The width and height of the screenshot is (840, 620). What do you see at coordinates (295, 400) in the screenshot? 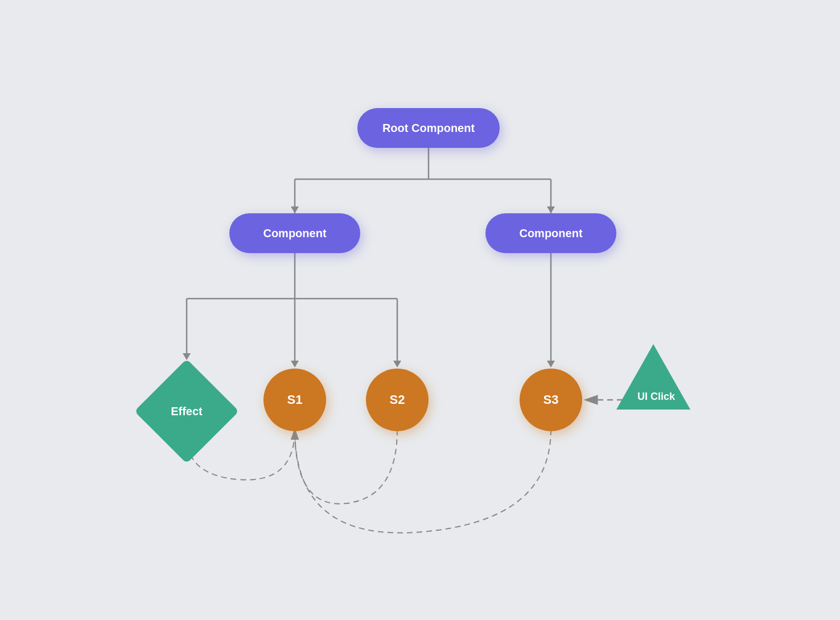
I see `s1-node: S1` at bounding box center [295, 400].